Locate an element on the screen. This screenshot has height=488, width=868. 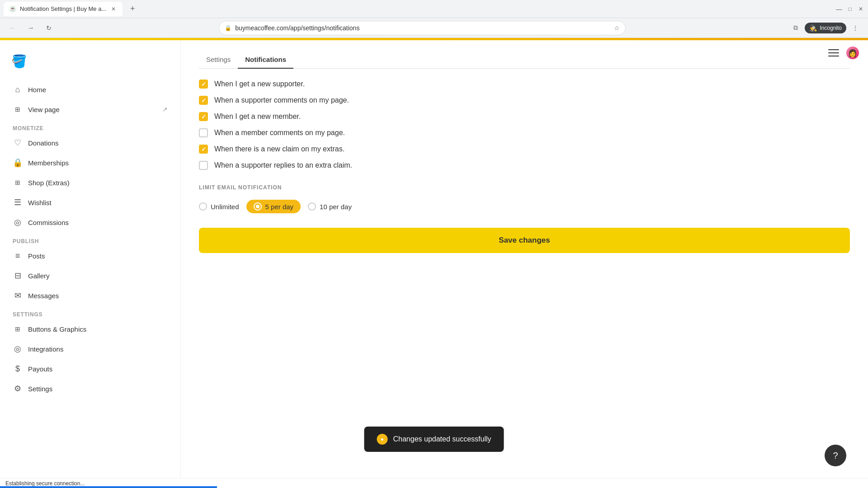
sidebar-item-label: Memberships is located at coordinates (48, 163).